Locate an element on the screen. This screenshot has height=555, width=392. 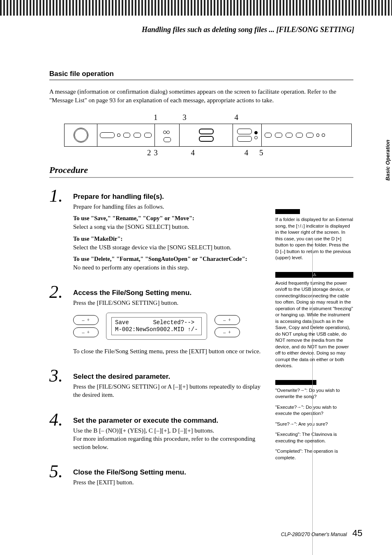
button-d-icon: – + is located at coordinates (227, 332).